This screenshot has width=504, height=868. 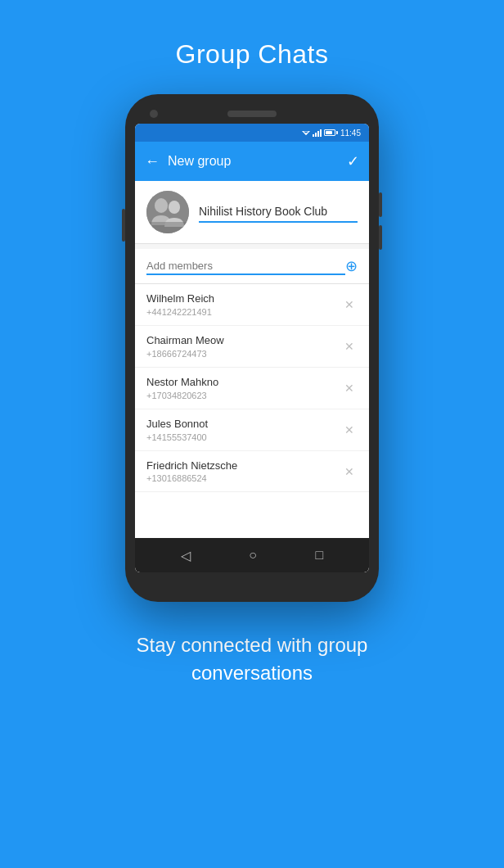 What do you see at coordinates (244, 396) in the screenshot?
I see `contact-phone: +17034820623` at bounding box center [244, 396].